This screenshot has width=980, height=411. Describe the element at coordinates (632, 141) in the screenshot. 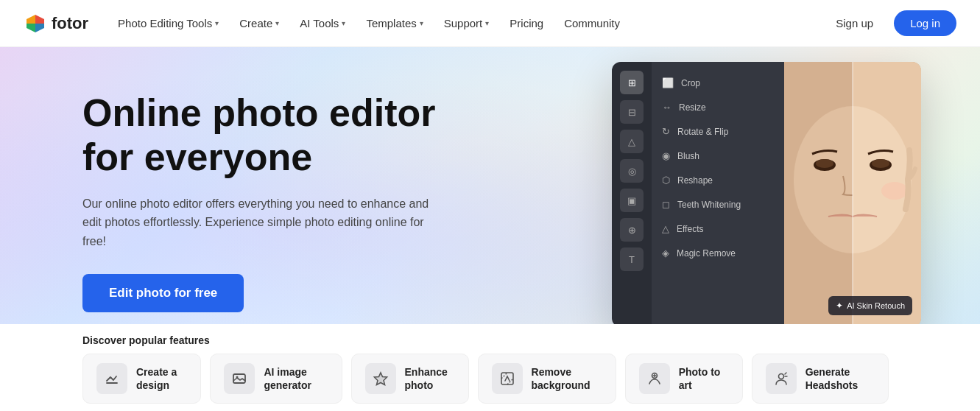

I see `panel-icon-person: △` at that location.